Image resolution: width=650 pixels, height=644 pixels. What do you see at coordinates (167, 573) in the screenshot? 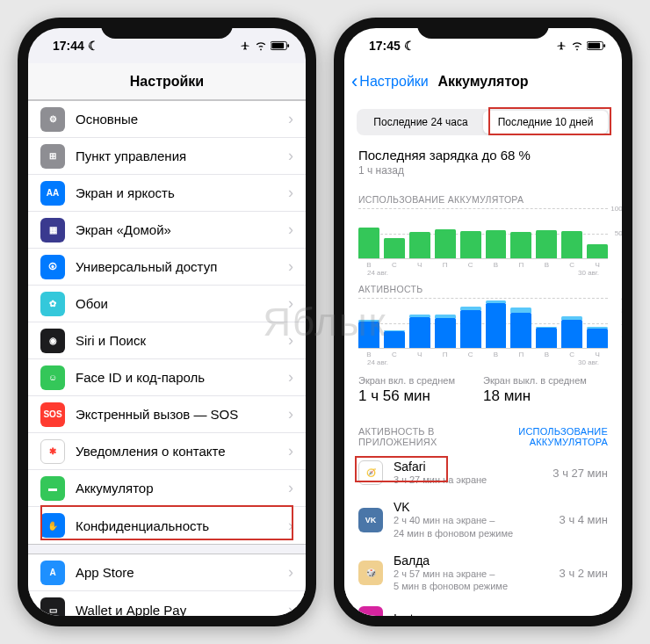
I see `settings-row: AApp Store›` at bounding box center [167, 573].